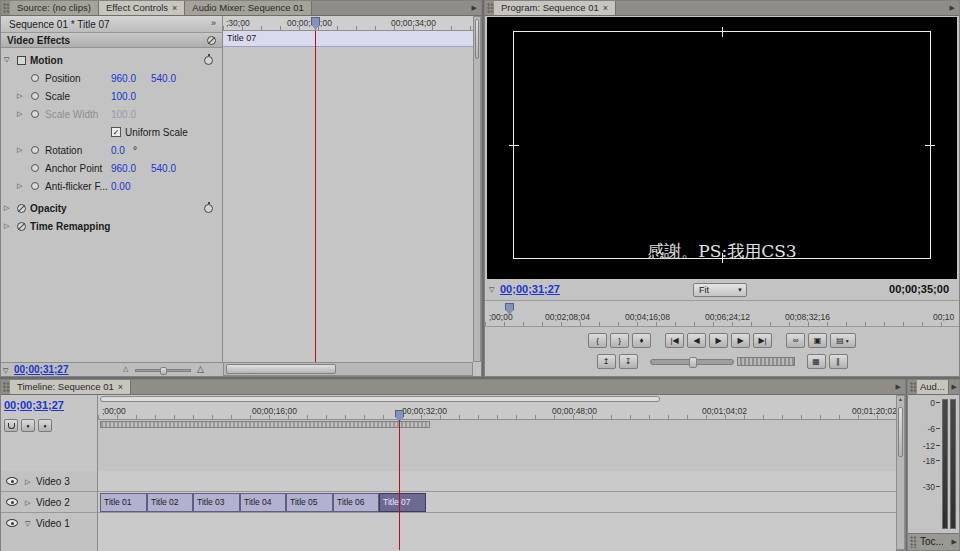 The width and height of the screenshot is (960, 551). Describe the element at coordinates (932, 542) in the screenshot. I see `tab-tools-label: Toc...` at that location.